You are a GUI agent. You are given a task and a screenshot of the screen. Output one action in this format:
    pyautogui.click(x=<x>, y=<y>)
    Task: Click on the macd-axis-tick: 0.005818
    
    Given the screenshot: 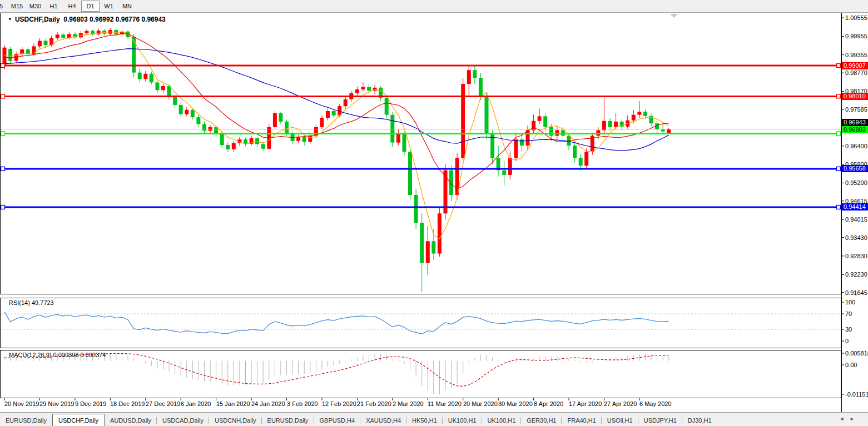 What is the action you would take?
    pyautogui.click(x=856, y=353)
    